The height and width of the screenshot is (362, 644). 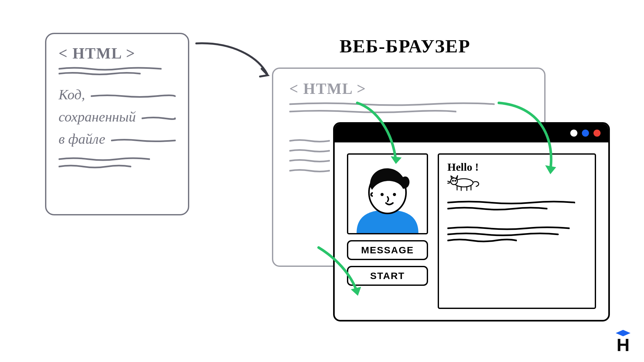 I want to click on source-note-line1: Код,, so click(x=72, y=95).